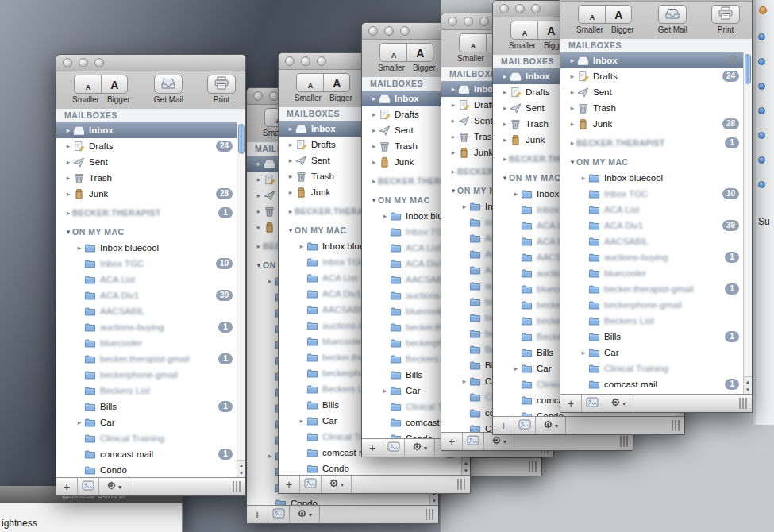 This screenshot has height=532, width=774. What do you see at coordinates (652, 305) in the screenshot?
I see `folder-row: beckerphone-gmail` at bounding box center [652, 305].